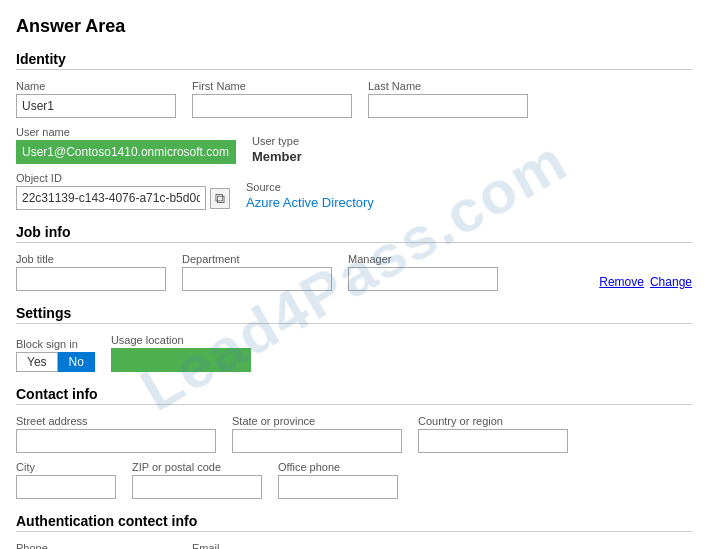  I want to click on manager-field: Manager, so click(423, 272).